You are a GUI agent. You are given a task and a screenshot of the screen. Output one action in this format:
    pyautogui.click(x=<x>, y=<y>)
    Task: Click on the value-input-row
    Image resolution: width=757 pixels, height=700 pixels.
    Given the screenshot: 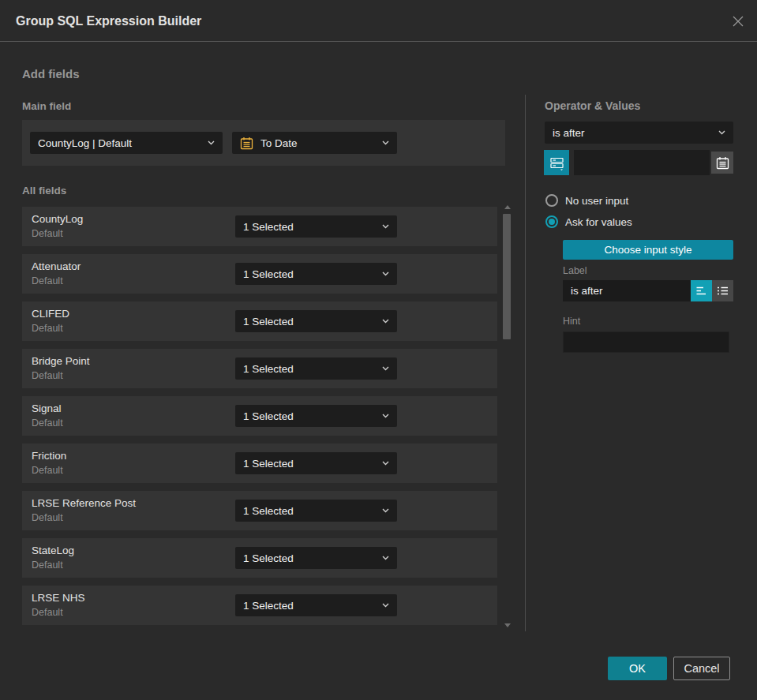 What is the action you would take?
    pyautogui.click(x=639, y=163)
    